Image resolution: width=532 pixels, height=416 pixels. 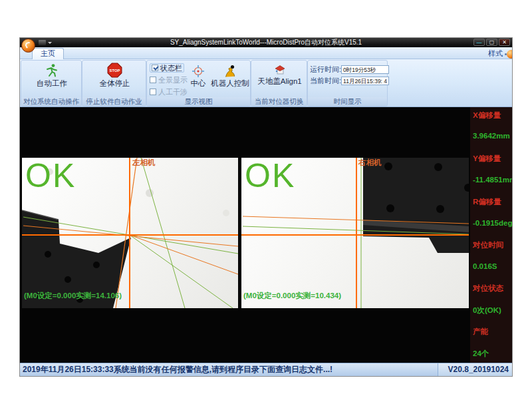 What do you see at coordinates (52, 76) in the screenshot?
I see `auto-work-button: 自动工作` at bounding box center [52, 76].